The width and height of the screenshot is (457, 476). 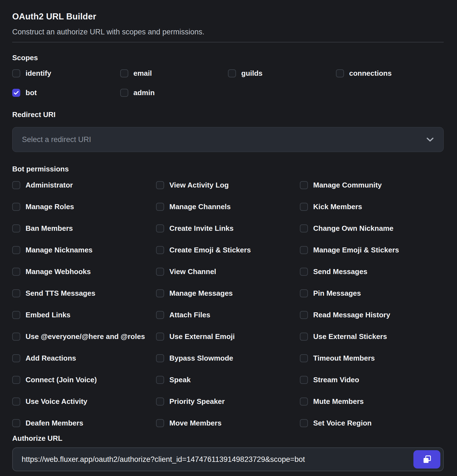 I want to click on permission-label: Manage Community, so click(x=348, y=185).